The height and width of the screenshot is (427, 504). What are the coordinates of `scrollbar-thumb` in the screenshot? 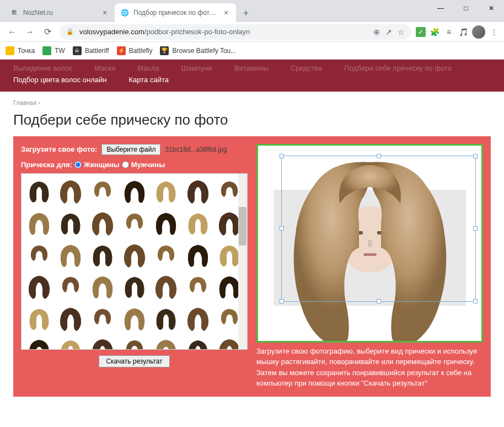 It's located at (243, 226).